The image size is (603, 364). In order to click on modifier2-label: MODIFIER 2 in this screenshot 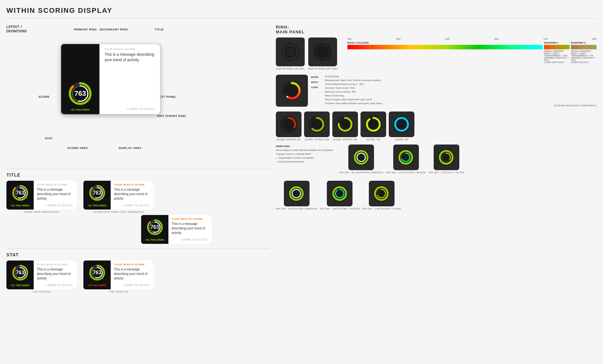, I will do `click(584, 43)`.